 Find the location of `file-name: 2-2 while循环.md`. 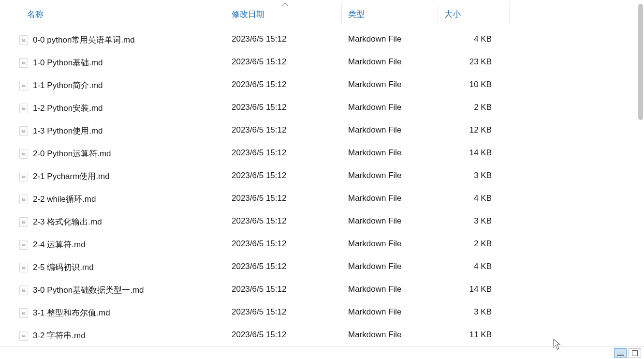

file-name: 2-2 while循环.md is located at coordinates (64, 199).